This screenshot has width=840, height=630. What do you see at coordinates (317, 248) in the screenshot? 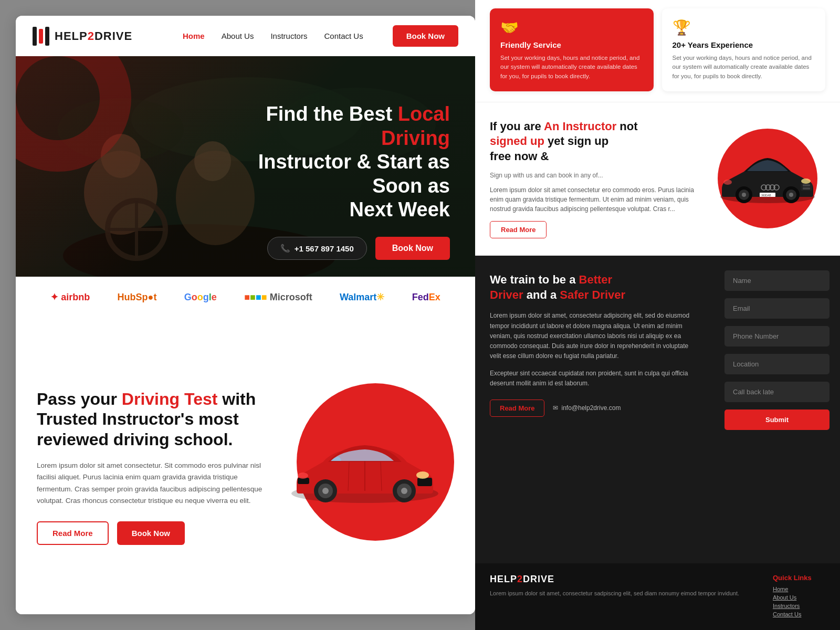
I see `phone-button: 📞 +1 567 897 1450` at bounding box center [317, 248].